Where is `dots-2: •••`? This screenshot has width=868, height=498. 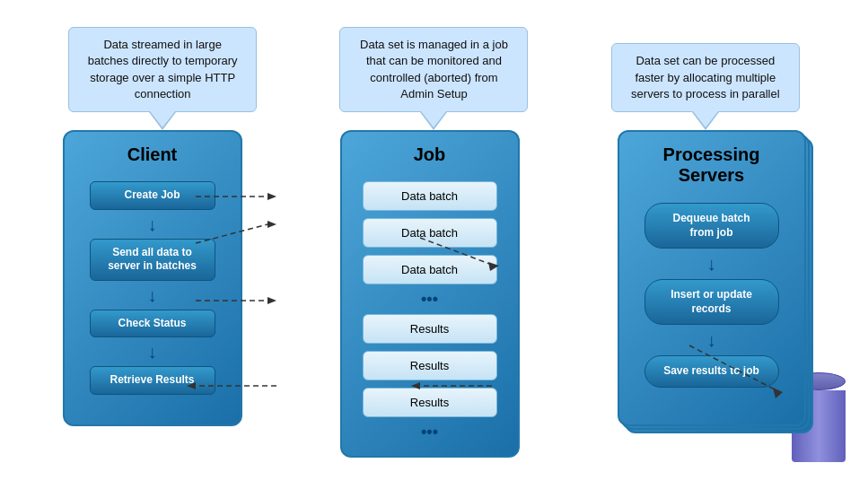 dots-2: ••• is located at coordinates (429, 432).